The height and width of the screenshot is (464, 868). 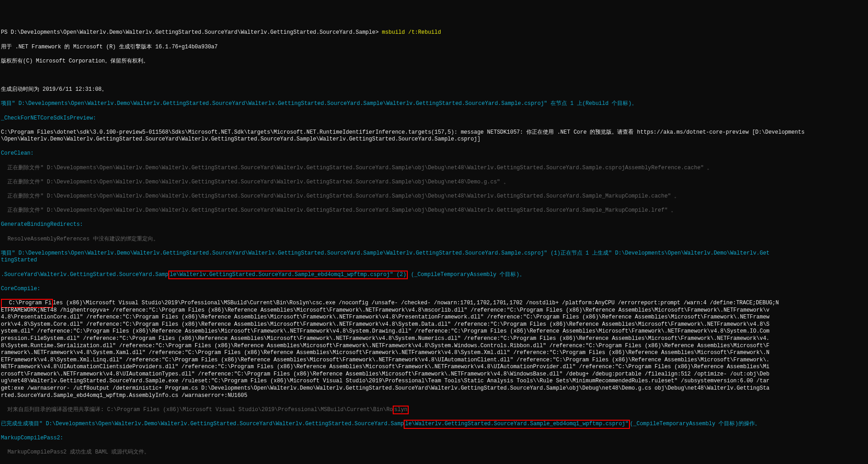 I want to click on prompt-line: PS D:\Developments\Open\Walterlv.Demo\Wa…, so click(x=434, y=33).